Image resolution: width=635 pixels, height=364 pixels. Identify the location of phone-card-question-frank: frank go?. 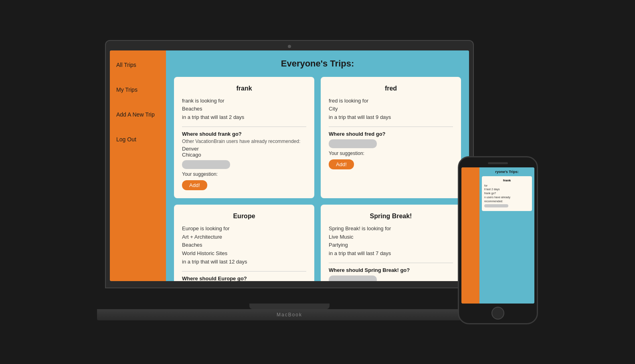
(507, 193).